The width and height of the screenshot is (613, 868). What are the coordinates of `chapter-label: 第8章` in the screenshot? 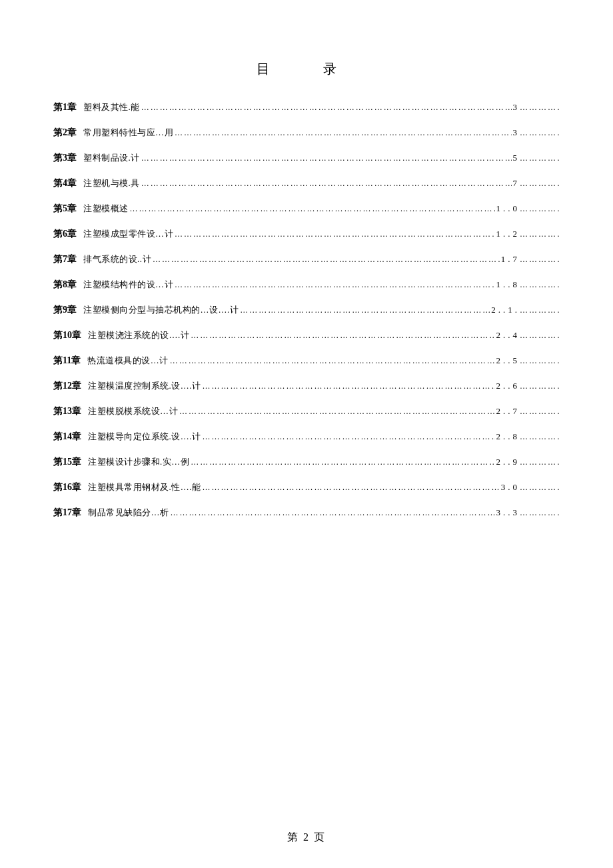 It's located at (65, 285).